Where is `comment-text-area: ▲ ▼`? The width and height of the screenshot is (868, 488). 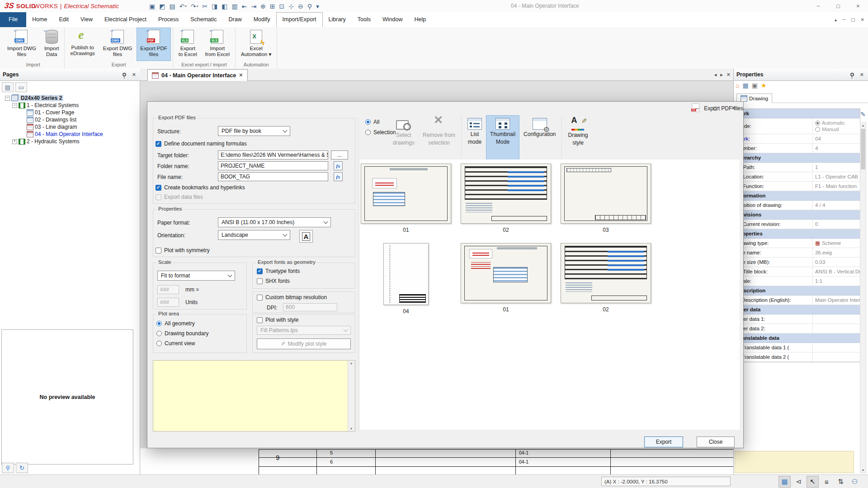 comment-text-area: ▲ ▼ is located at coordinates (254, 396).